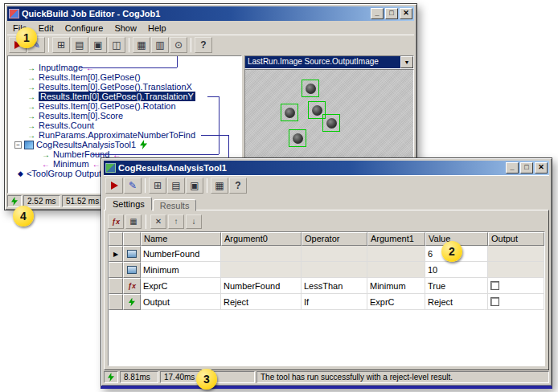  I want to click on copy-button: ◫, so click(117, 45).